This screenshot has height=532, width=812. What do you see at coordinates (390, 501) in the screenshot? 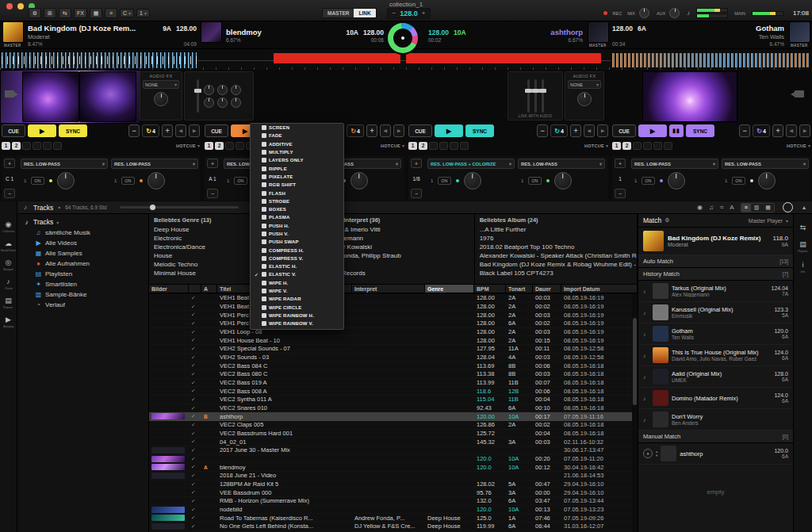
I see `table-row: ✓ RMB - Horizon (Summerrave Mix) 132.0 6…` at bounding box center [390, 501].